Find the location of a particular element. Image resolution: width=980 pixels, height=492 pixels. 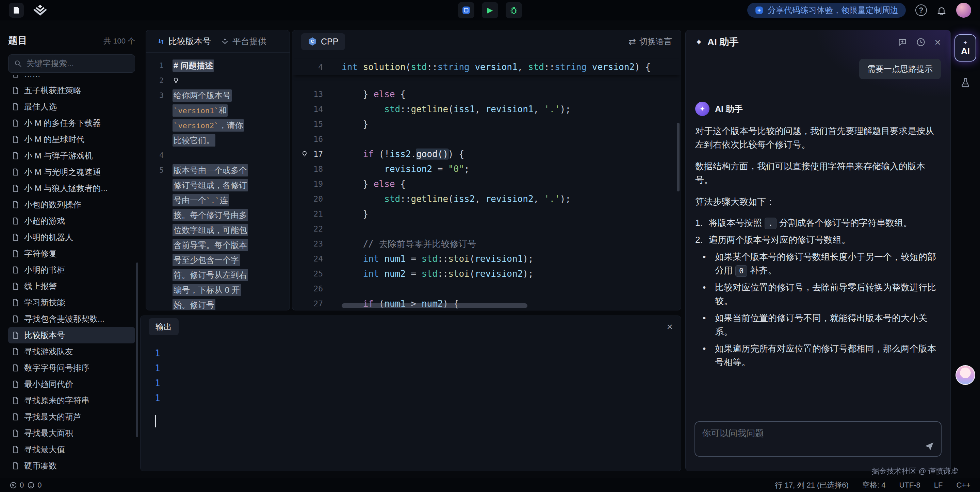

debug-button is located at coordinates (514, 10).